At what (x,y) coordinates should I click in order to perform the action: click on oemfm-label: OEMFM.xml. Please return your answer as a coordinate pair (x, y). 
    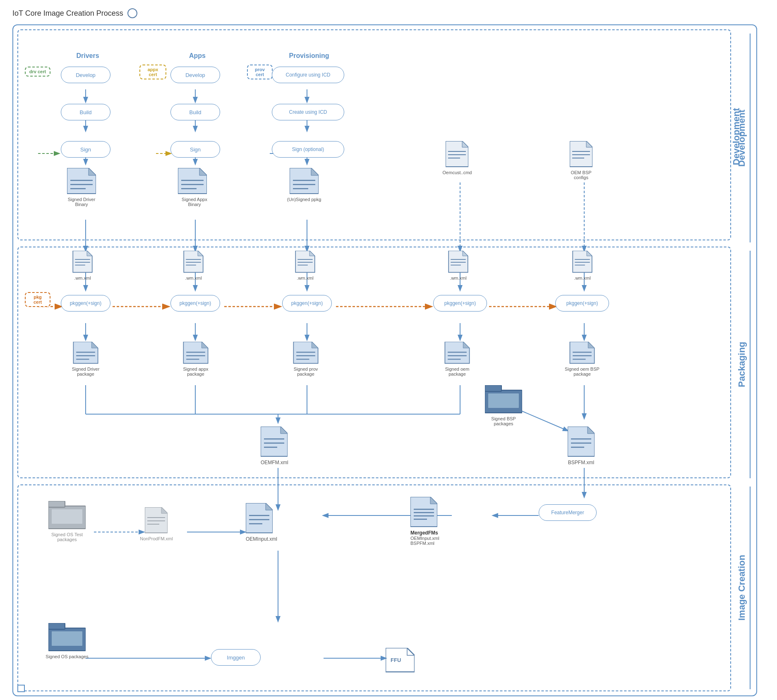
    Looking at the image, I should click on (275, 463).